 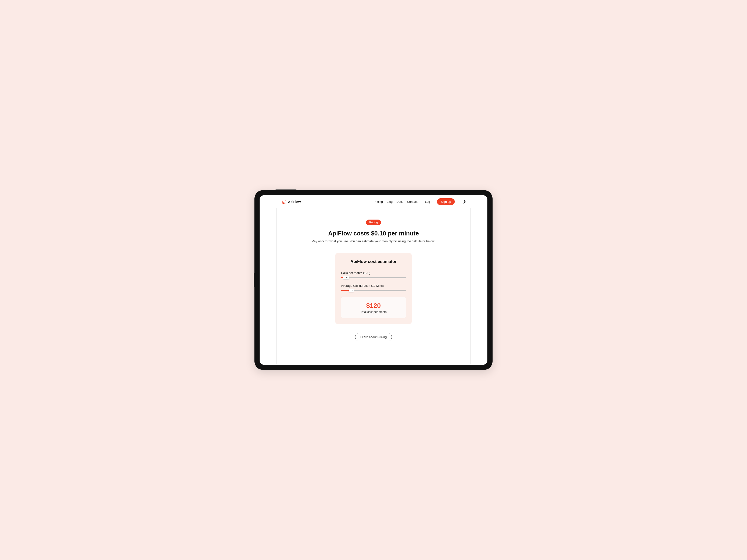 What do you see at coordinates (374, 234) in the screenshot?
I see `page-headline: ApiFlow costs $0.10 per minute` at bounding box center [374, 234].